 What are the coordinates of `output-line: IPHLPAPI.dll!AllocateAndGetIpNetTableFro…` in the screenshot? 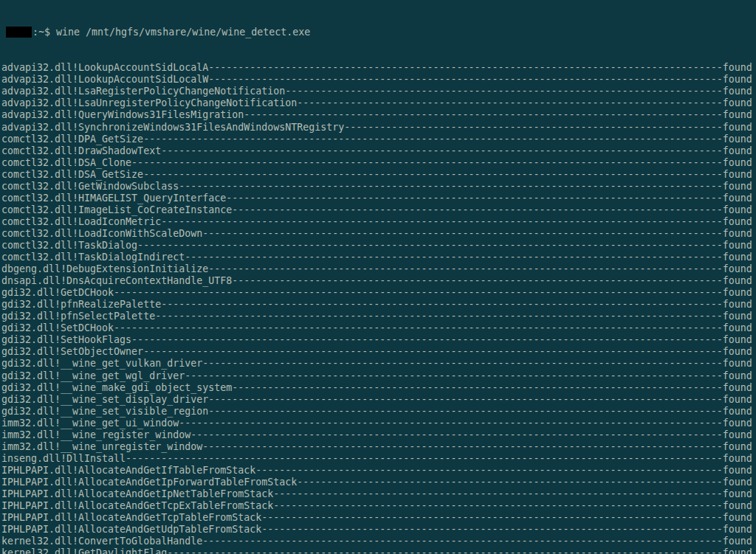 It's located at (379, 494).